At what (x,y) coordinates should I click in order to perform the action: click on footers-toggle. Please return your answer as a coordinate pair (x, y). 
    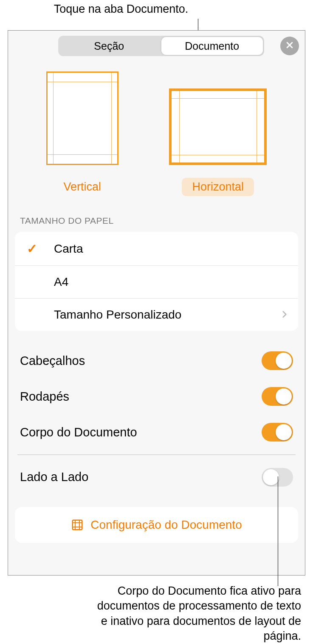
    Looking at the image, I should click on (277, 396).